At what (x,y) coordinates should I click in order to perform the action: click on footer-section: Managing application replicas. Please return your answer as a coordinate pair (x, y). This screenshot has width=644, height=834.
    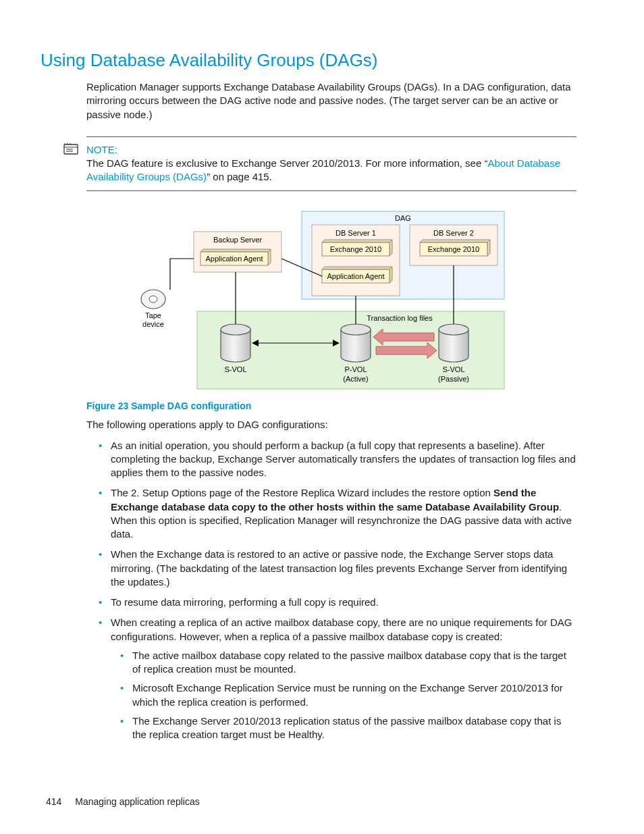
    Looking at the image, I should click on (137, 802).